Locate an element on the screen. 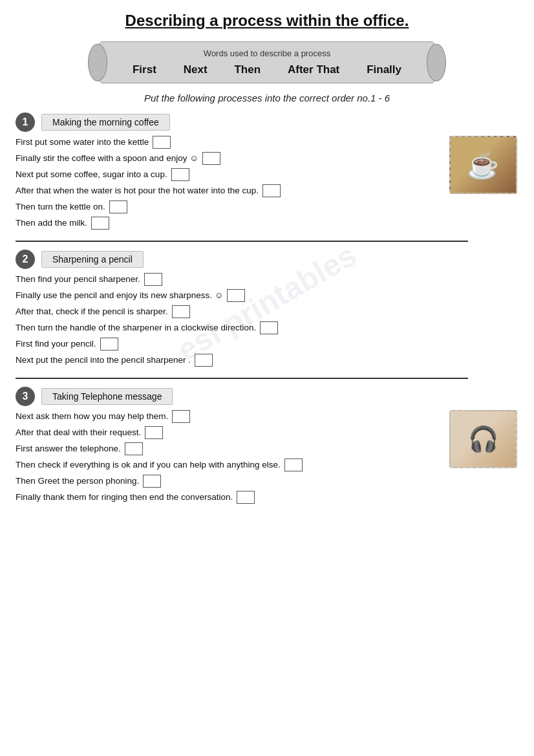 This screenshot has width=534, height=756. scroll-words: First Next Then After That Finally is located at coordinates (267, 70).